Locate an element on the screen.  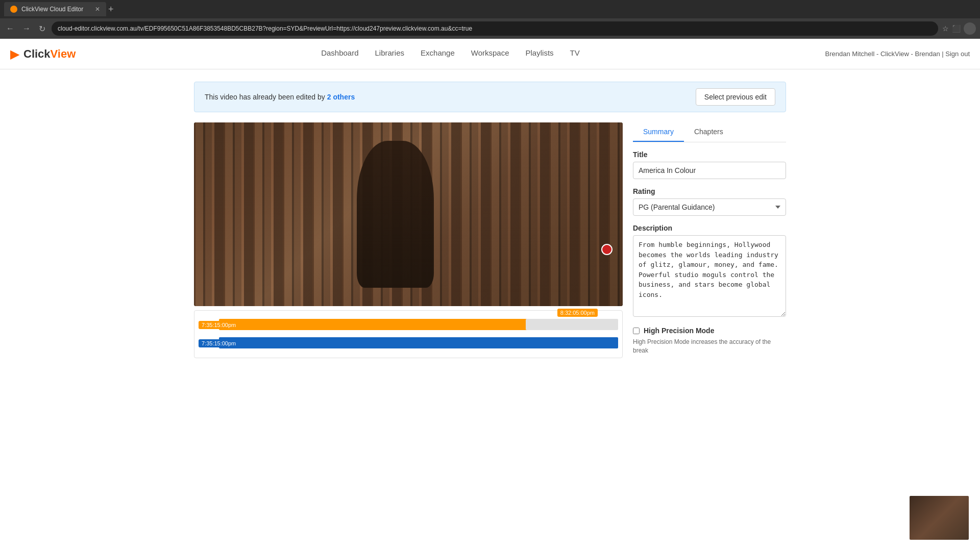
tab-bar: ClickView Cloud Editor ✕ + is located at coordinates (490, 9).